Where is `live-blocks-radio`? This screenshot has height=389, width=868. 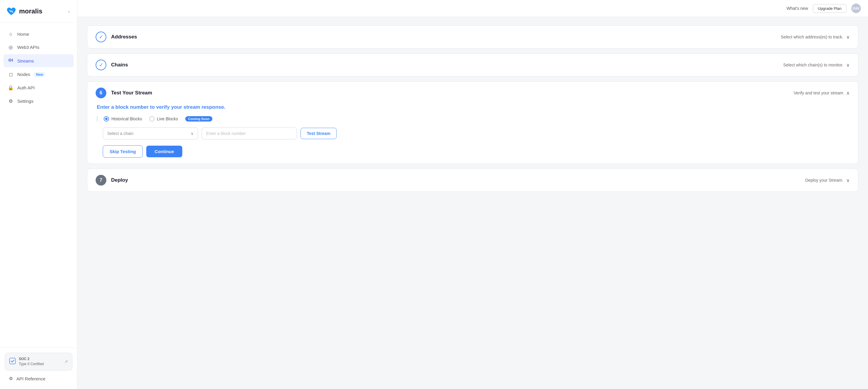
live-blocks-radio is located at coordinates (152, 119).